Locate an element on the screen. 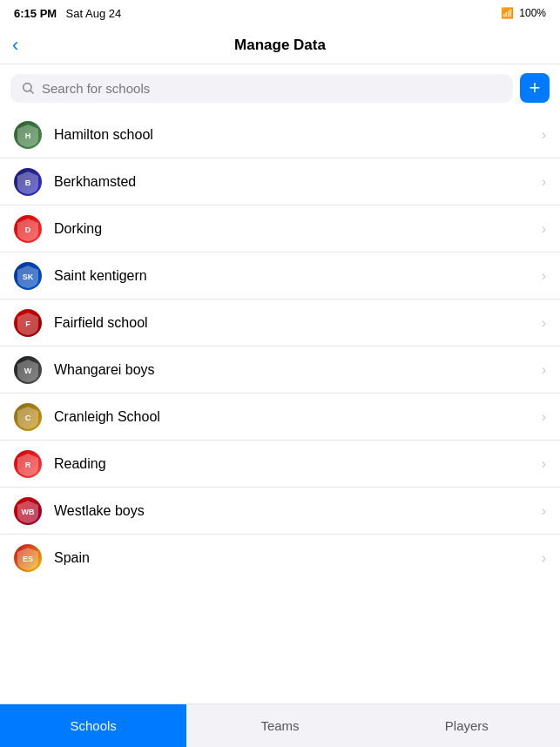 The width and height of the screenshot is (560, 747). list-item: RReading› is located at coordinates (280, 464).